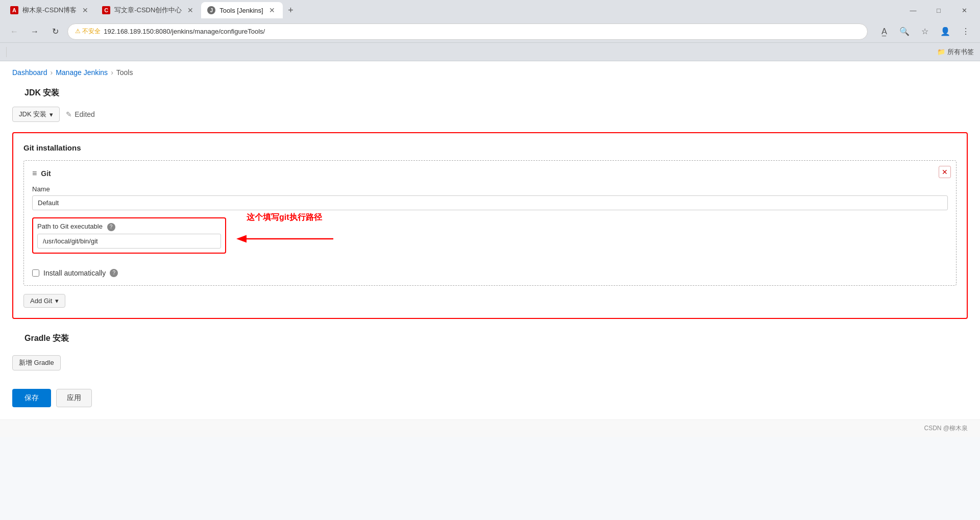 This screenshot has width=980, height=520. I want to click on git-section-title: Git installations, so click(490, 148).